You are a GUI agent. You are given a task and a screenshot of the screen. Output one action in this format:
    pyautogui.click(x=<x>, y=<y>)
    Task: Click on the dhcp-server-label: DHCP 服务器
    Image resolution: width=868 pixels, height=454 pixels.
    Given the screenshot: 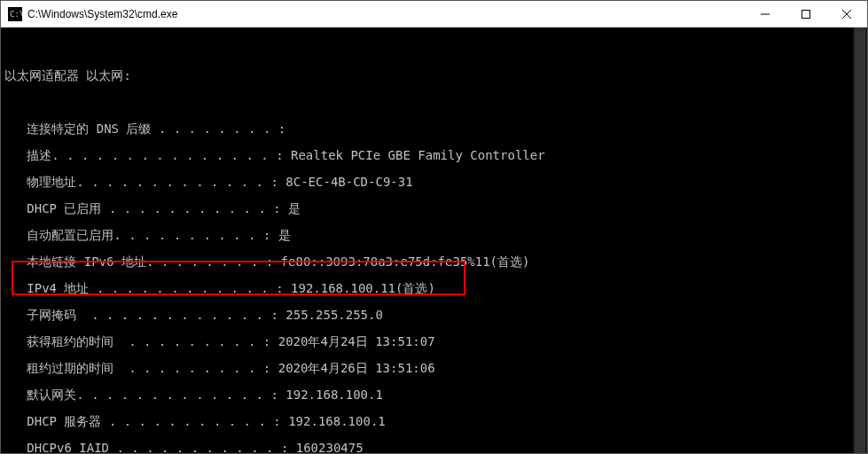 What is the action you would take?
    pyautogui.click(x=64, y=421)
    